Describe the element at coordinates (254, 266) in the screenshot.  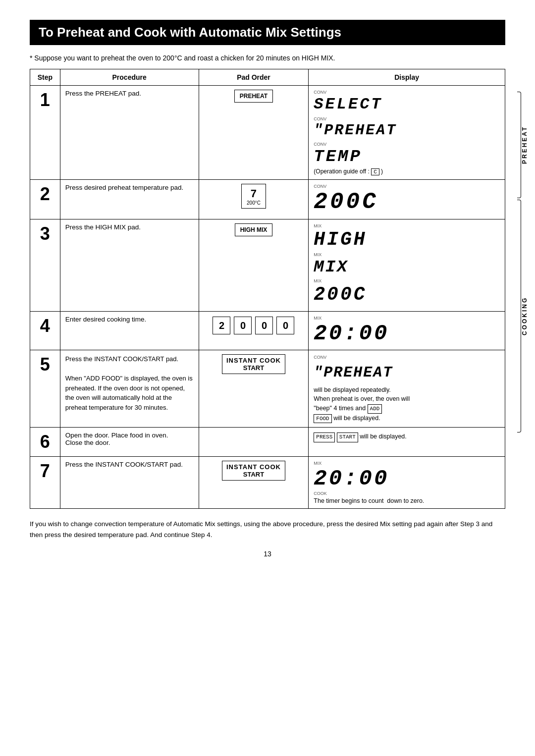
I see `pad-order-cell: HIGH MIX` at that location.